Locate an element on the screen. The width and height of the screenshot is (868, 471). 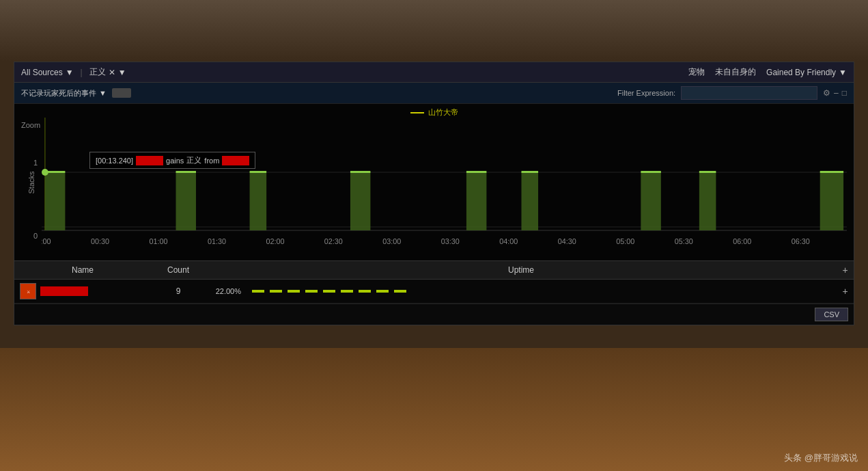
tooltip-source-name is located at coordinates (236, 161).